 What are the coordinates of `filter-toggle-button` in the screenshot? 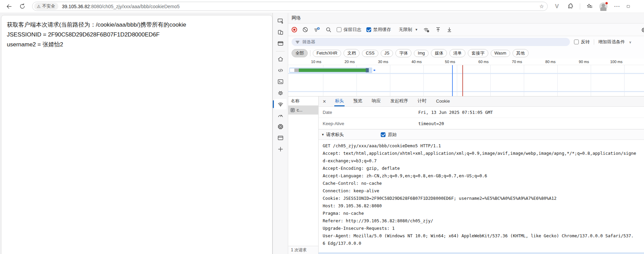 It's located at (317, 30).